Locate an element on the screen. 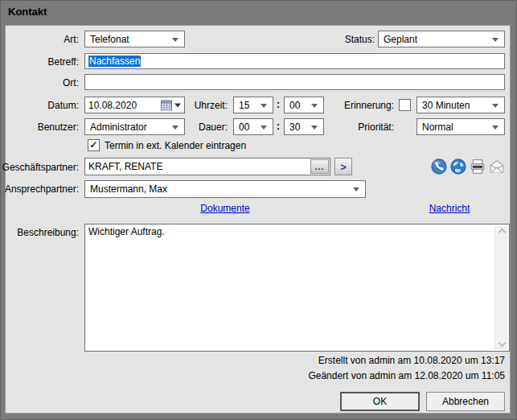  erinnerung-label: Erinnerung: is located at coordinates (354, 105).